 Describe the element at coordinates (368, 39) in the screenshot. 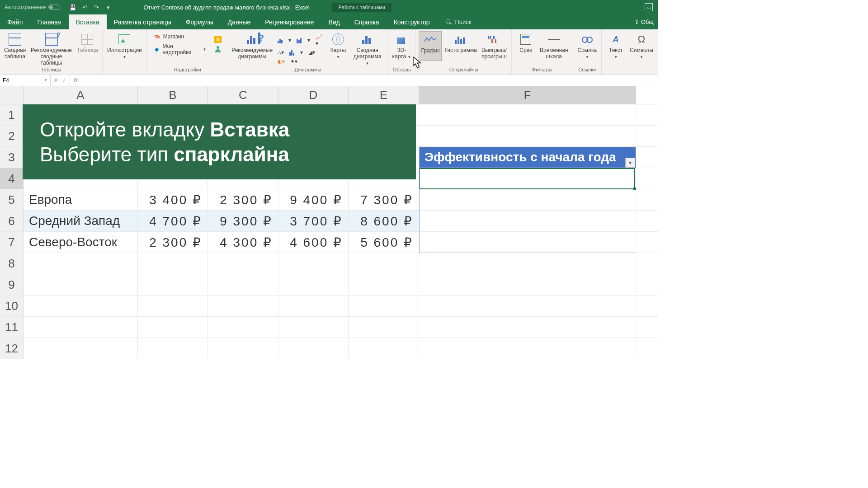

I see `pivot-chart-icon` at that location.